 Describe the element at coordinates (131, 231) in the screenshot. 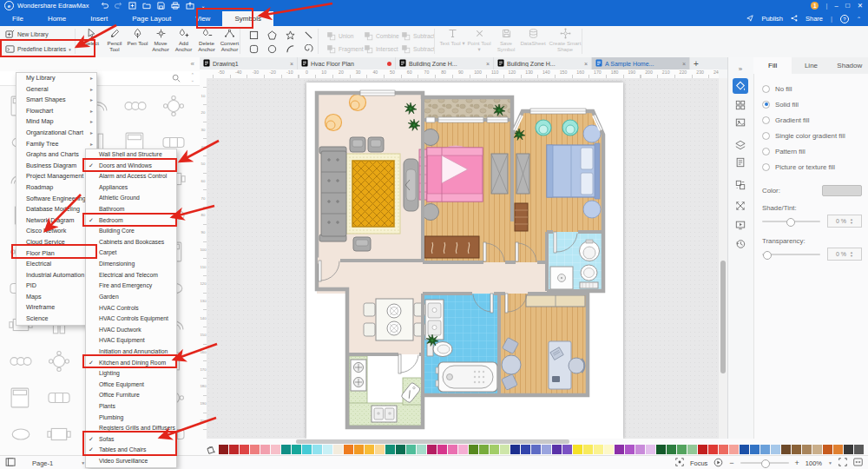

I see `floorplan-menu-item-building-core: Building Core` at that location.